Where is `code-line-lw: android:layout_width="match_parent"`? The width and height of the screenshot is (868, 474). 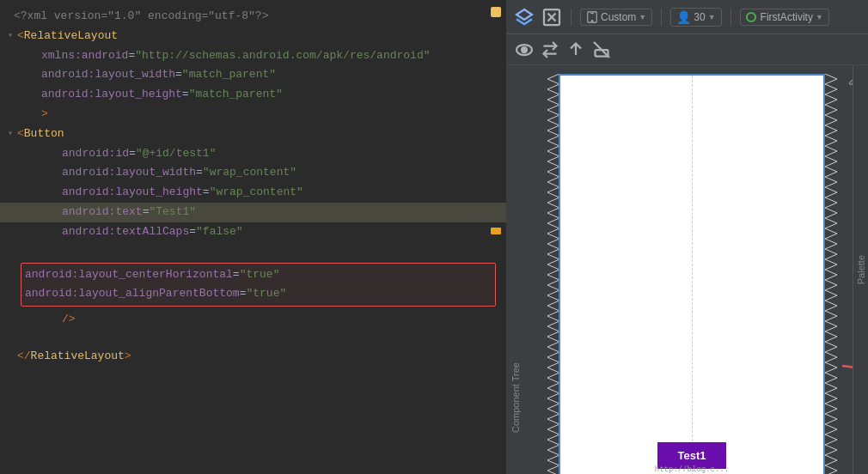 code-line-lw: android:layout_width="match_parent" is located at coordinates (253, 76).